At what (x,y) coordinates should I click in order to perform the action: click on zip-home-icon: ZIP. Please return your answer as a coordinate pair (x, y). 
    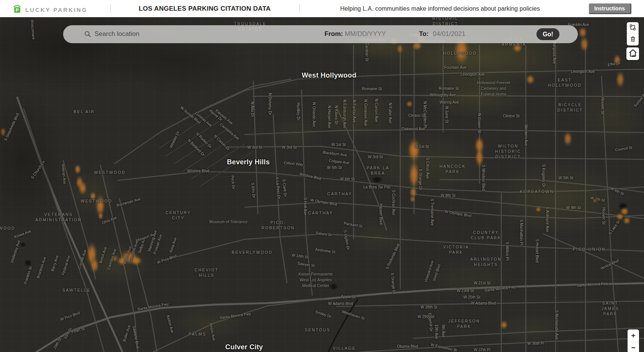
    Looking at the image, I should click on (633, 54).